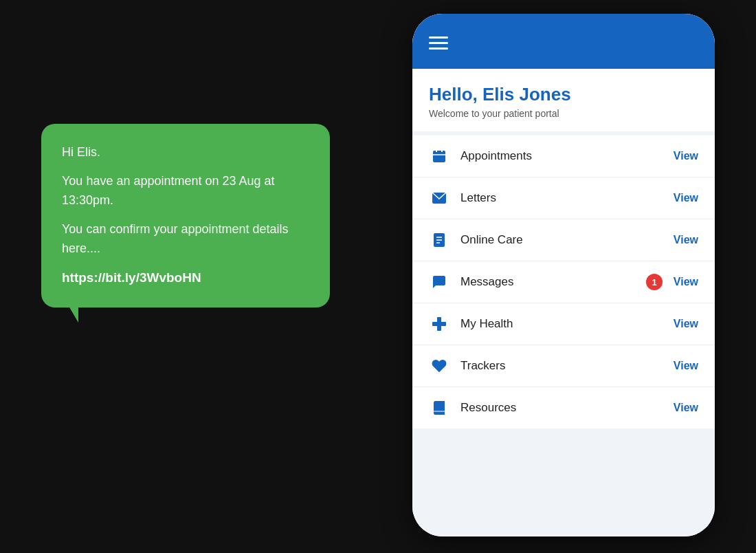 This screenshot has height=553, width=756. I want to click on calendar-icon, so click(439, 156).